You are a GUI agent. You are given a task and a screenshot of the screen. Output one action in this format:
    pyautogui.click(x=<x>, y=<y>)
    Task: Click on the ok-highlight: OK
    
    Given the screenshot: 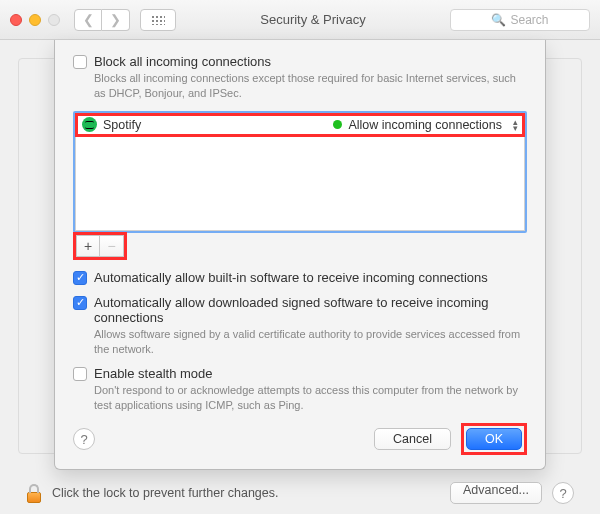 What is the action you would take?
    pyautogui.click(x=494, y=439)
    